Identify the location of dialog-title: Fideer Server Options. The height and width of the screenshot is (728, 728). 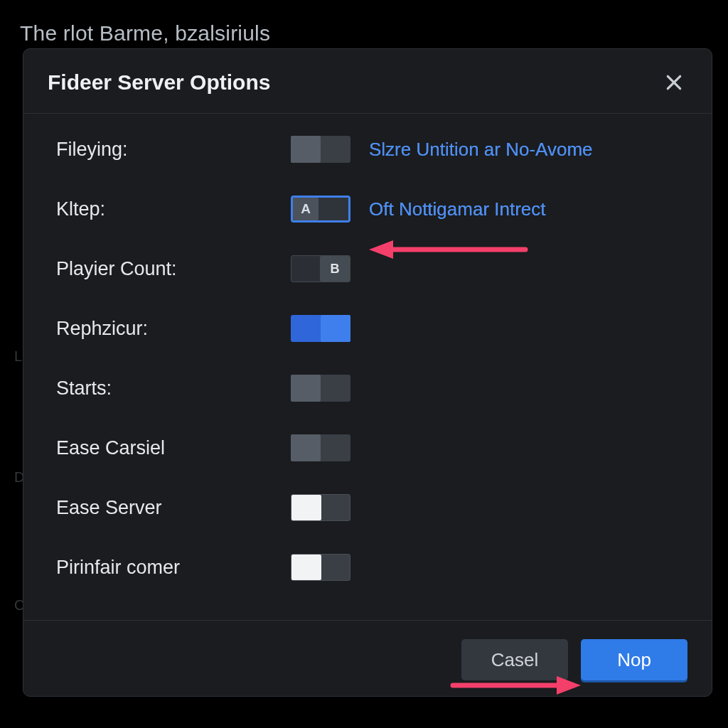
(159, 82).